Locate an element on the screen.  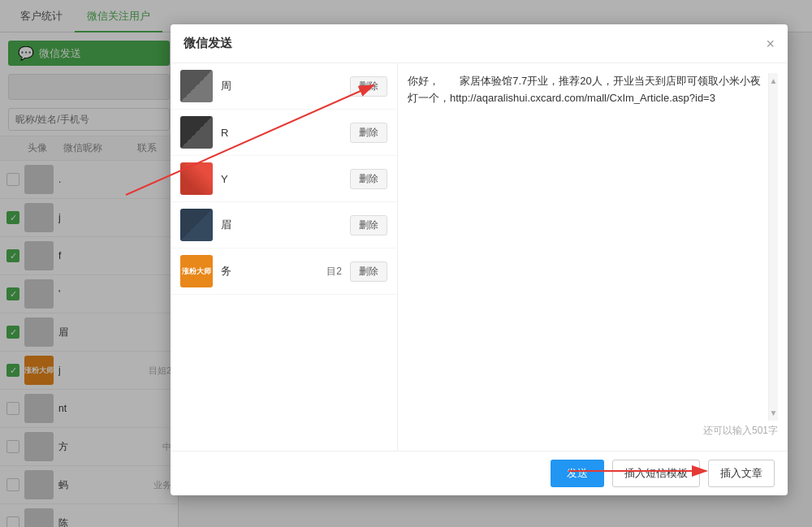
scroll-down-icon: ▼ is located at coordinates (774, 413).